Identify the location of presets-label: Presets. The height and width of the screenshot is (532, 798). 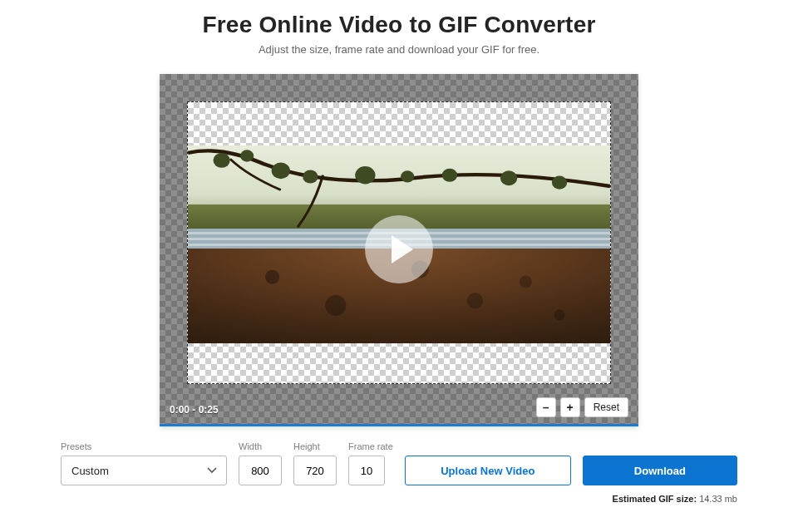
(144, 446).